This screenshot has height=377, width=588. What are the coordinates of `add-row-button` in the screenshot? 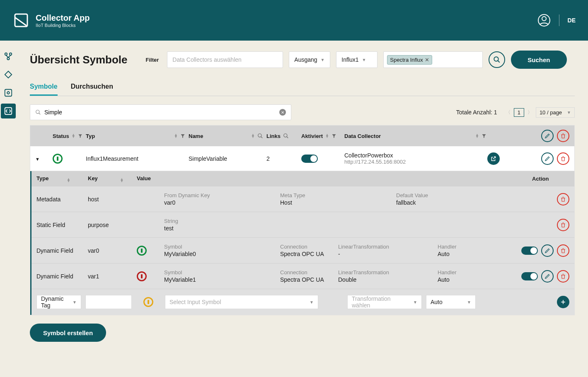 It's located at (563, 302).